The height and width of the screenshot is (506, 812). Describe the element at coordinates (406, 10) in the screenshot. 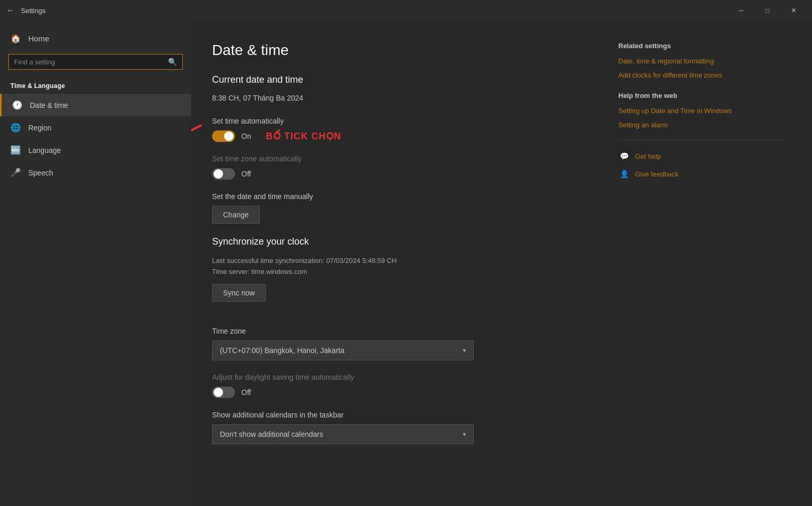

I see `titlebar: ← Settings ─ □ ✕` at that location.